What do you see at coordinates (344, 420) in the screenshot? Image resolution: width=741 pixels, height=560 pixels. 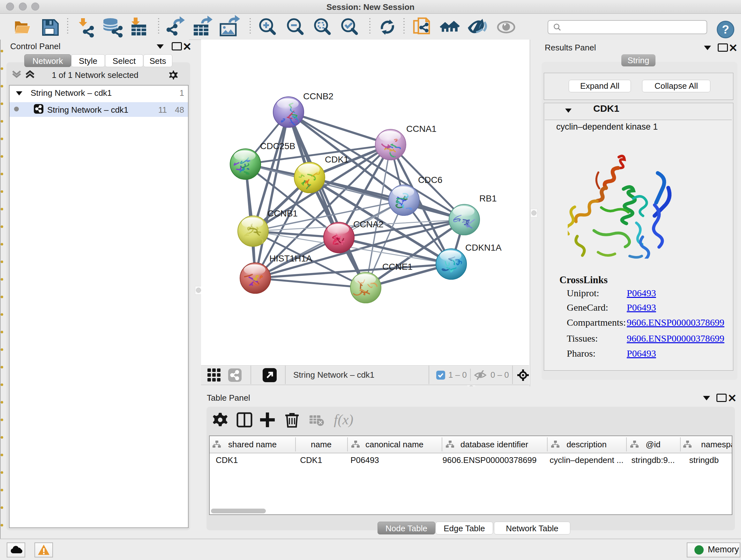 I see `svg-text: f(x)` at bounding box center [344, 420].